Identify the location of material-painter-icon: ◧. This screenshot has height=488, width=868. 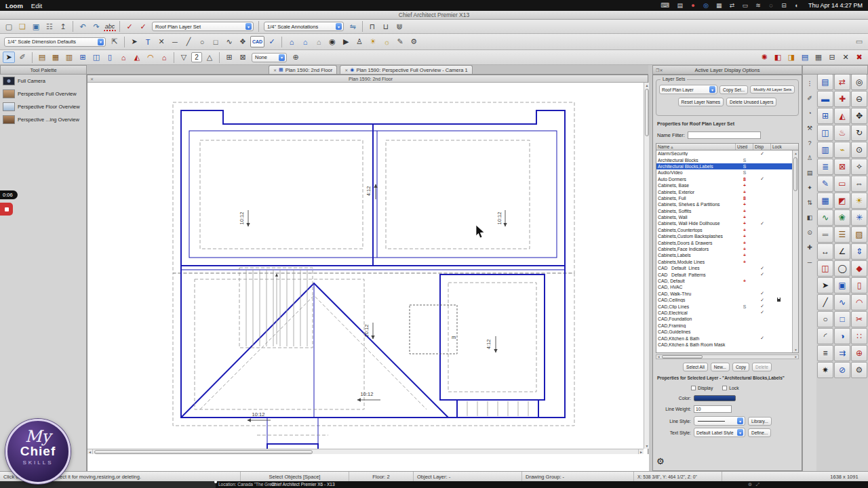
(778, 57).